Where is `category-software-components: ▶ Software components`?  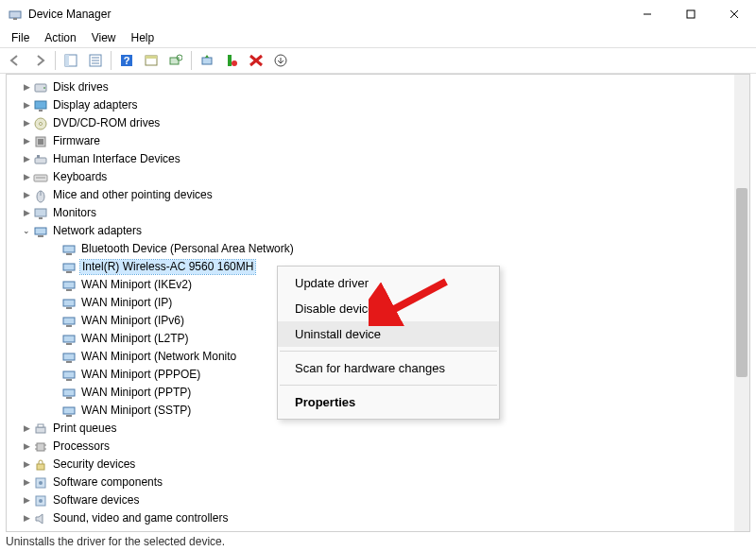 category-software-components: ▶ Software components is located at coordinates (378, 482).